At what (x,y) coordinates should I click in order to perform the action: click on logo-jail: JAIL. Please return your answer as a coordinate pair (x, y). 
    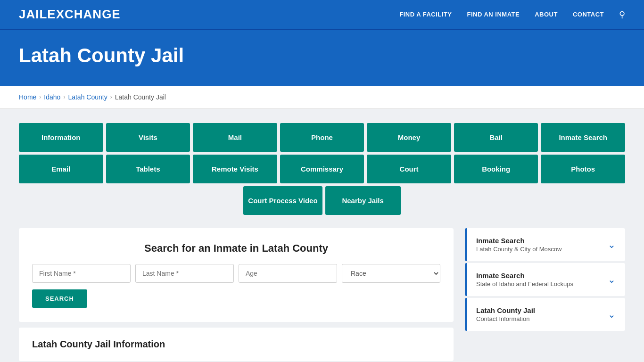
    Looking at the image, I should click on (33, 14).